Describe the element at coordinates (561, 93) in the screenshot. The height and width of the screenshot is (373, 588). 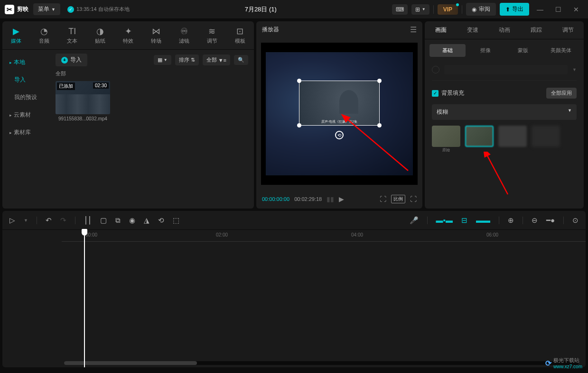
I see `apply-all-button: 全部应用` at that location.